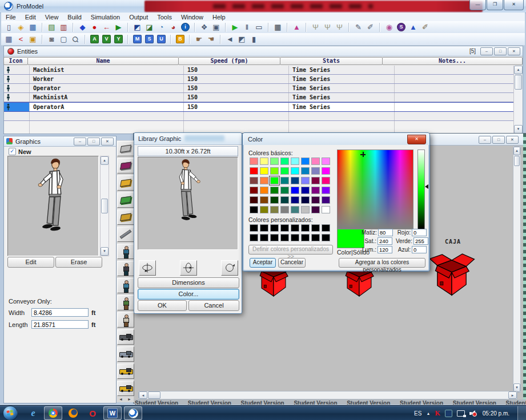 The width and height of the screenshot is (526, 420). Describe the element at coordinates (421, 189) in the screenshot. I see `luminosity-slider` at that location.